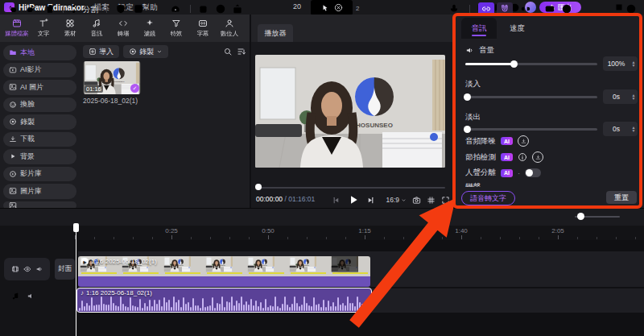 Image resolution: width=644 pixels, height=336 pixels. I want to click on media-thumbnail: 01:16 ✓, so click(112, 77).